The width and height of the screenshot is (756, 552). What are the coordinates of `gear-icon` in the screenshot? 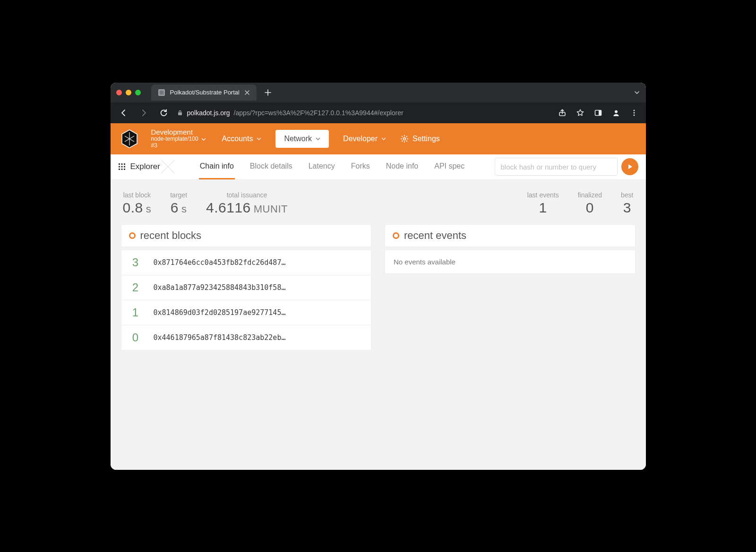 It's located at (404, 139).